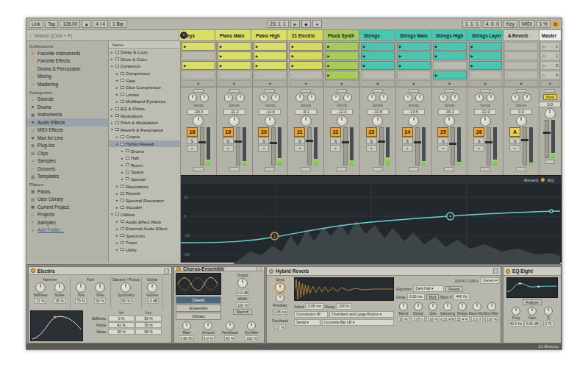 The width and height of the screenshot is (588, 367). I want to click on param-value: 60 %, so click(229, 338).